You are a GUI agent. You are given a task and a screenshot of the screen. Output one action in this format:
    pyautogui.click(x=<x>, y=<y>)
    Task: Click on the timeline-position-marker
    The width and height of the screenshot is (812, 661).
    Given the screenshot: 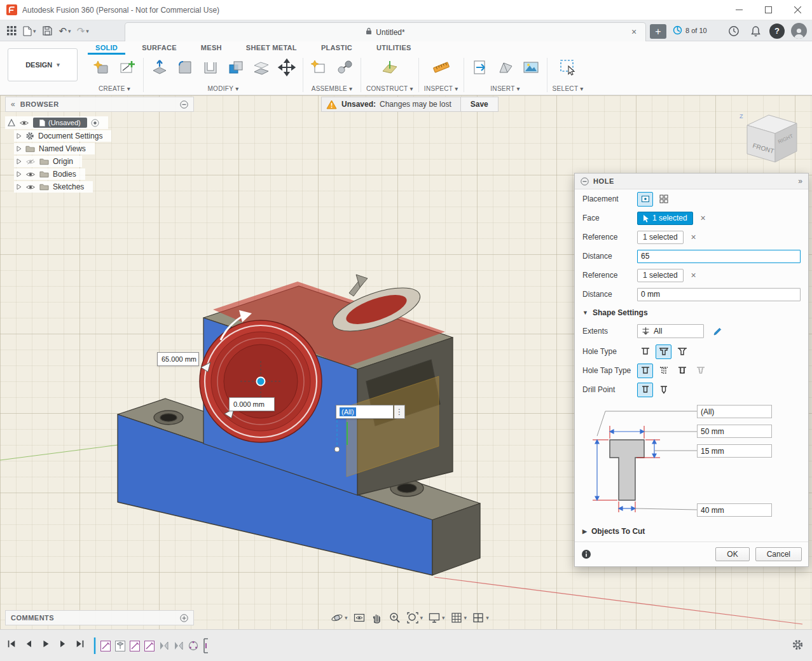 What is the action you would take?
    pyautogui.click(x=95, y=646)
    